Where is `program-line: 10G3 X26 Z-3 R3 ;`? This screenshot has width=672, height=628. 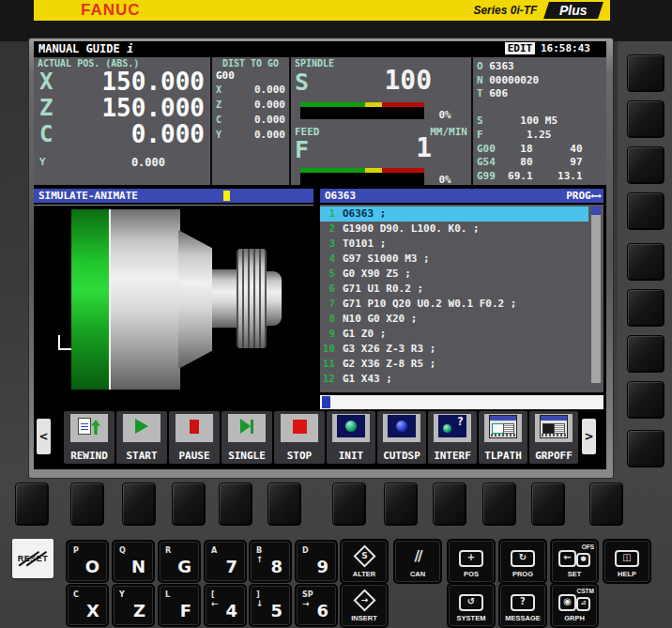 program-line: 10G3 X26 Z-3 R3 ; is located at coordinates (454, 349).